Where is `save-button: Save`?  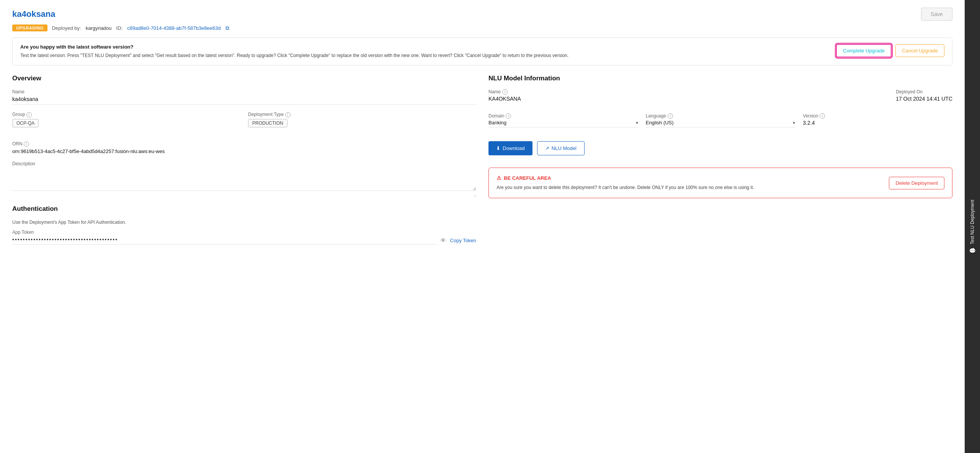
save-button: Save is located at coordinates (937, 14).